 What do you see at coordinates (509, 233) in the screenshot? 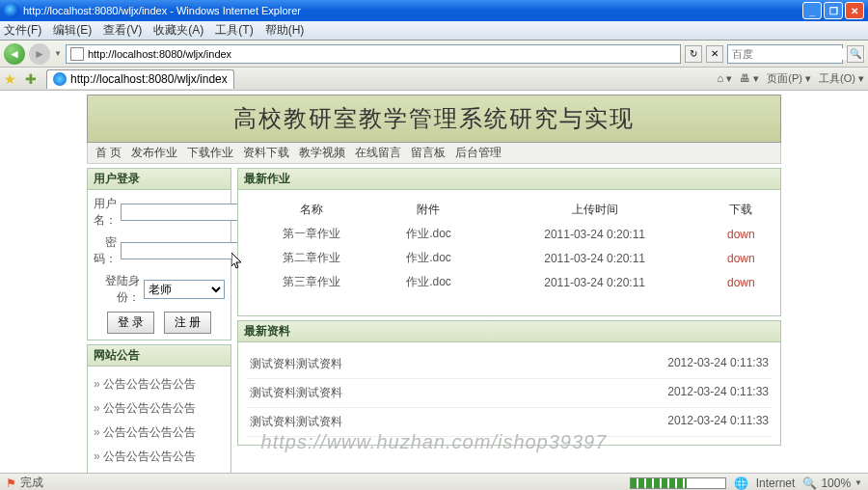
I see `table-row: 第一章作业 作业.doc 2011-03-24 0:20:11 down` at bounding box center [509, 233].